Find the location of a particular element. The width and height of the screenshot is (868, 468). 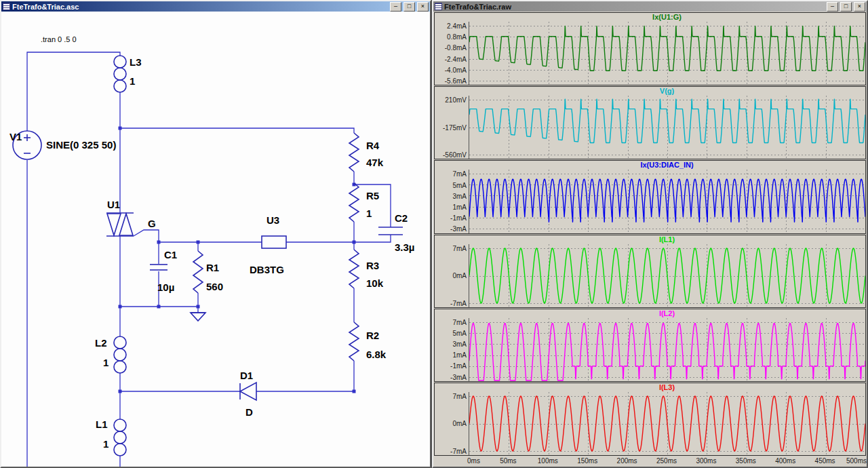

label-v1-value: SINE(0 325 50) is located at coordinates (81, 145).